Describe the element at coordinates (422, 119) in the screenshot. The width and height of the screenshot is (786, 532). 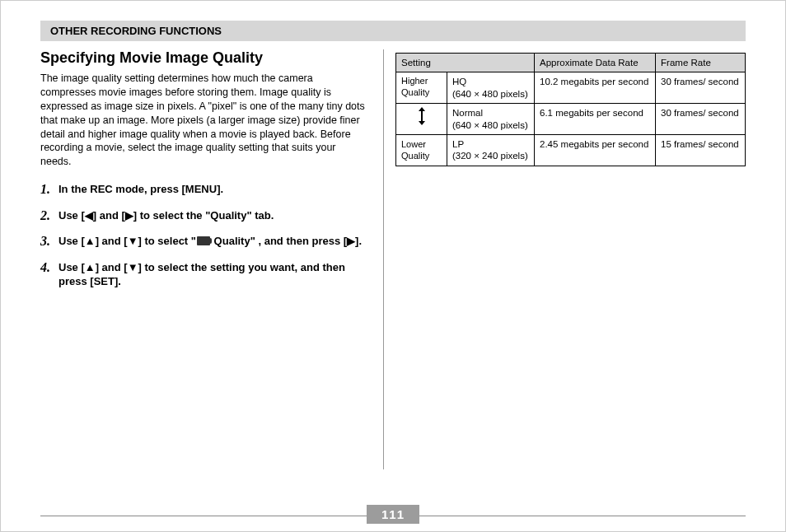
I see `quality-arrow-cell` at that location.